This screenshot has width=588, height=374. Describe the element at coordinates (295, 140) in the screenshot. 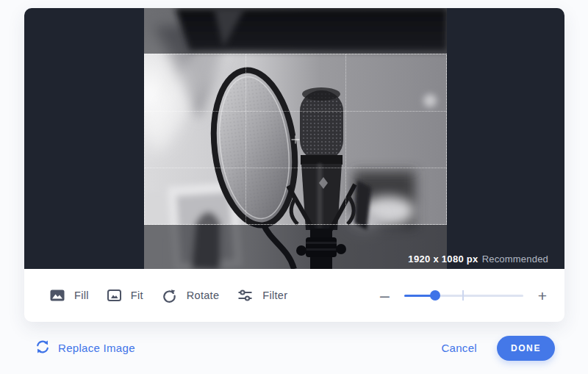

I see `crop-center-marker` at that location.